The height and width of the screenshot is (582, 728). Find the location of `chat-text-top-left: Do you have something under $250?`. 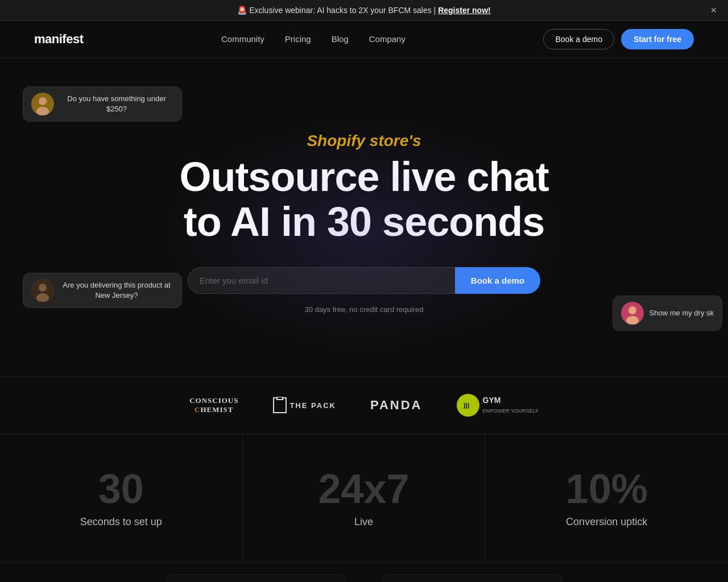

chat-text-top-left: Do you have something under $250? is located at coordinates (117, 104).